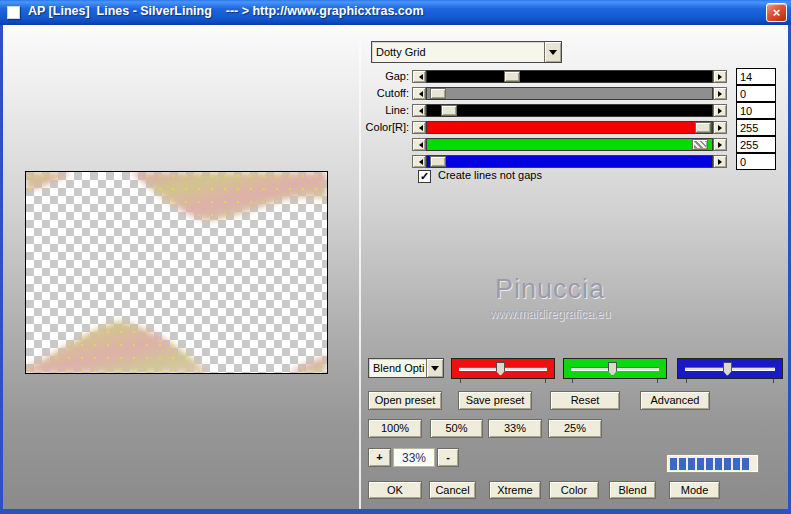  What do you see at coordinates (503, 368) in the screenshot?
I see `blend-red-channel` at bounding box center [503, 368].